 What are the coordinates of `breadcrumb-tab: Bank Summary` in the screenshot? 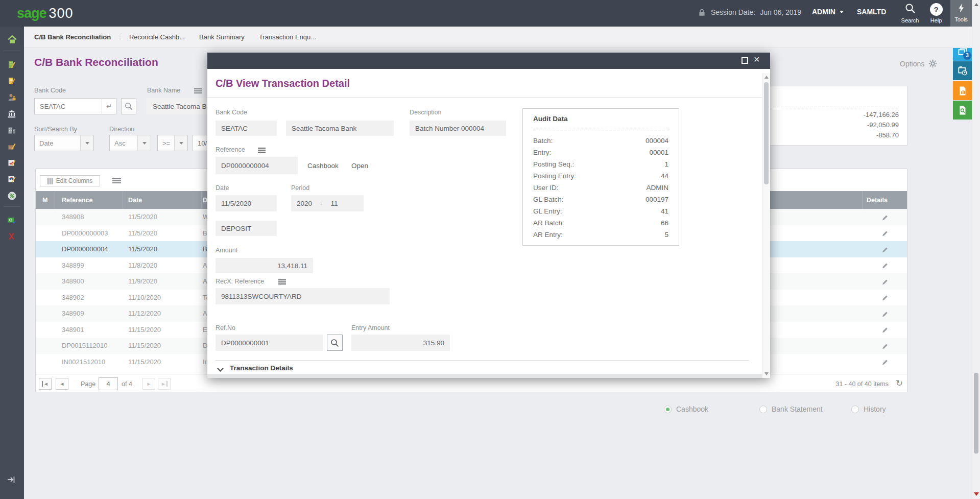 It's located at (222, 37).